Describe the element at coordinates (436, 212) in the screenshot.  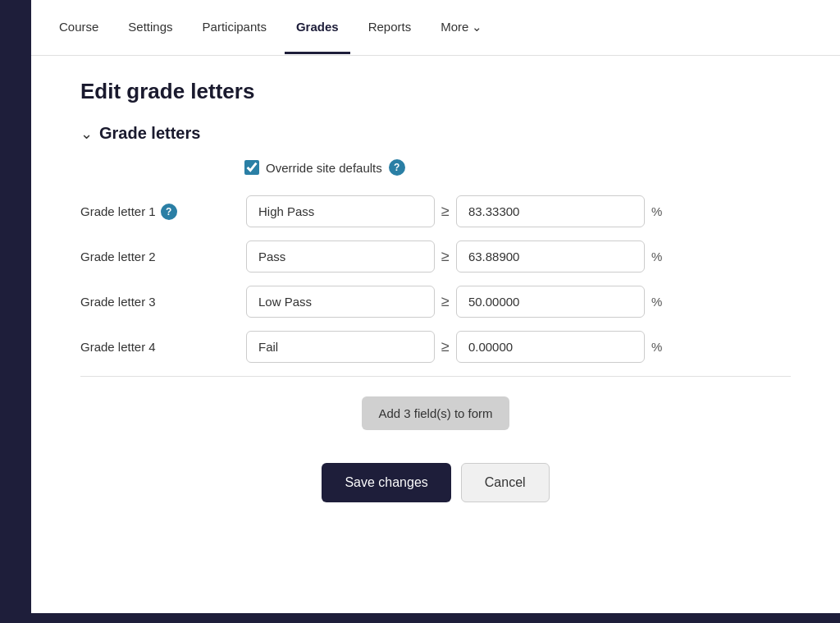
I see `grade-letter-1-row: Grade letter 1 ? ≥ %` at that location.